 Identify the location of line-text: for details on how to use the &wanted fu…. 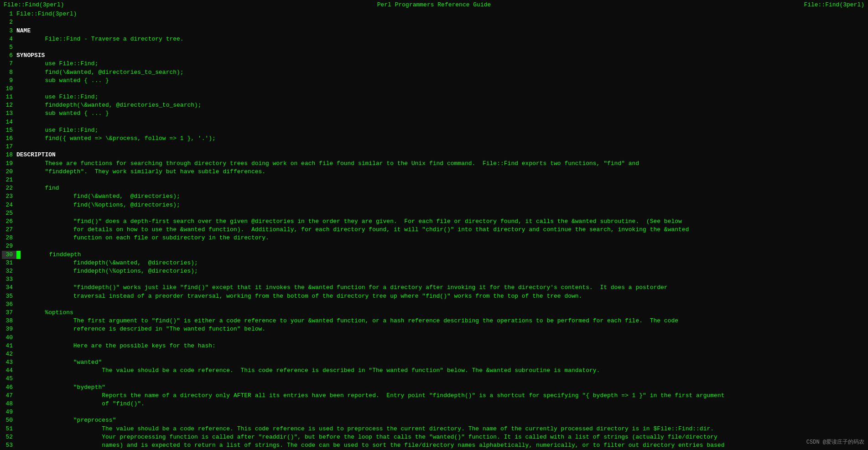
(442, 230).